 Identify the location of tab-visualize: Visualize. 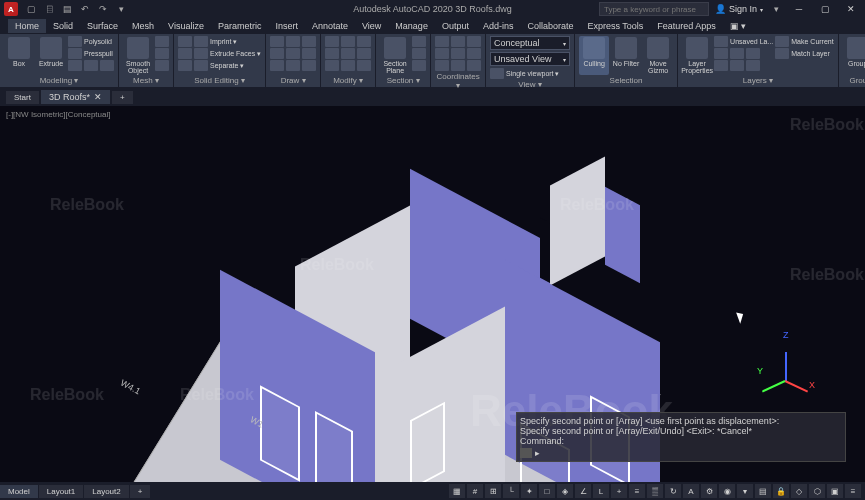
(186, 26).